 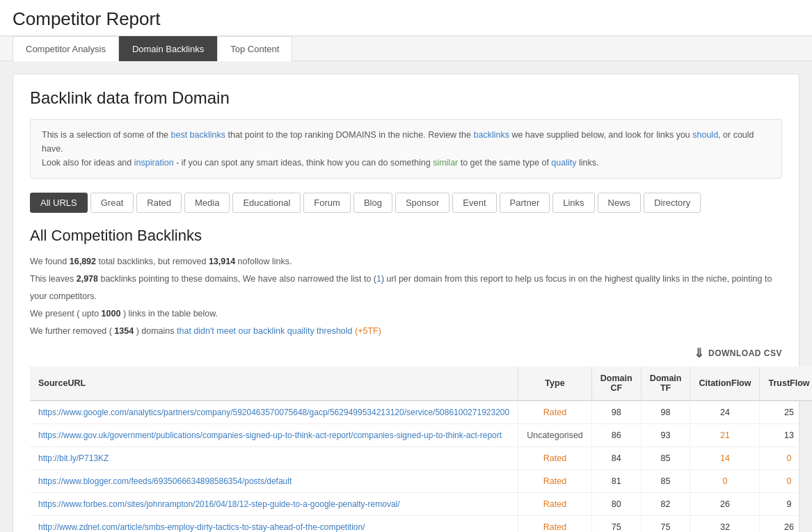 I want to click on table-row: http://bit.ly/P713KZRated8485140, so click(x=421, y=459).